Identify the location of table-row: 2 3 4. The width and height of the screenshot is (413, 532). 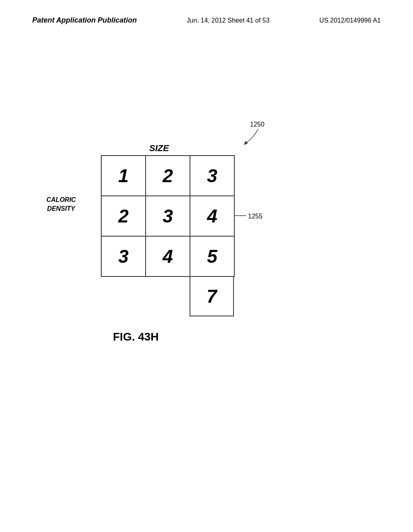
(168, 216).